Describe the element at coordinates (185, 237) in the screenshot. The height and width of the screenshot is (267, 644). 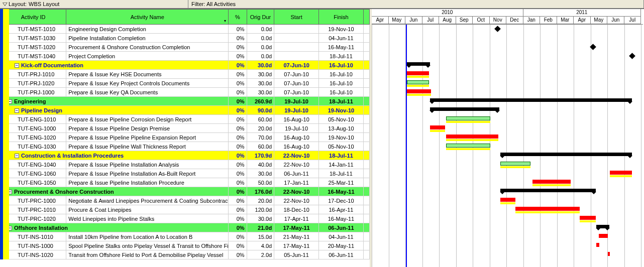
I see `table-row: TUT-INS-1010 Install 10km Pipeline from …` at that location.